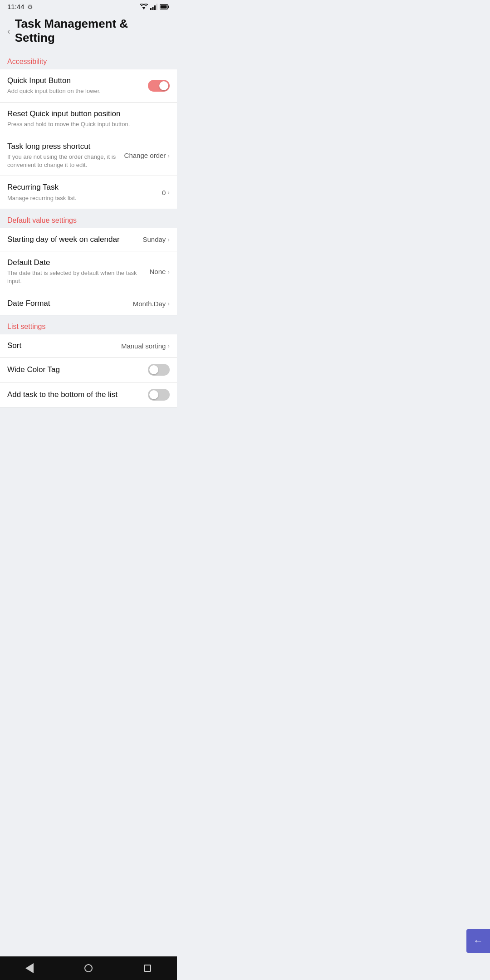 The height and width of the screenshot is (980, 490). What do you see at coordinates (76, 277) in the screenshot?
I see `list-item-subtitle-default-date: The date that is selected by default whe…` at bounding box center [76, 277].